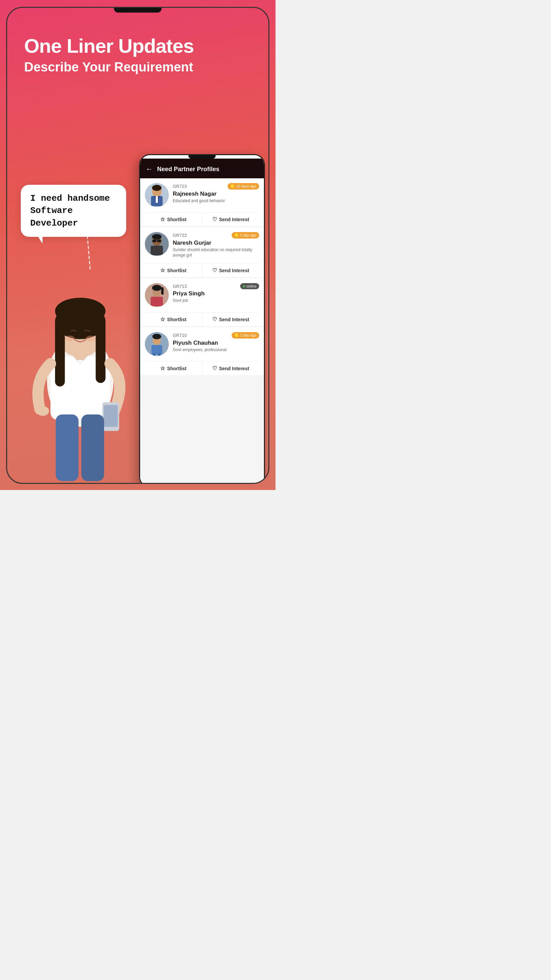 This screenshot has height=980, width=551. Describe the element at coordinates (202, 346) in the screenshot. I see `profile-top-4: GR710 🟡 1 day ago Piyush Chauhan Govt em…` at that location.